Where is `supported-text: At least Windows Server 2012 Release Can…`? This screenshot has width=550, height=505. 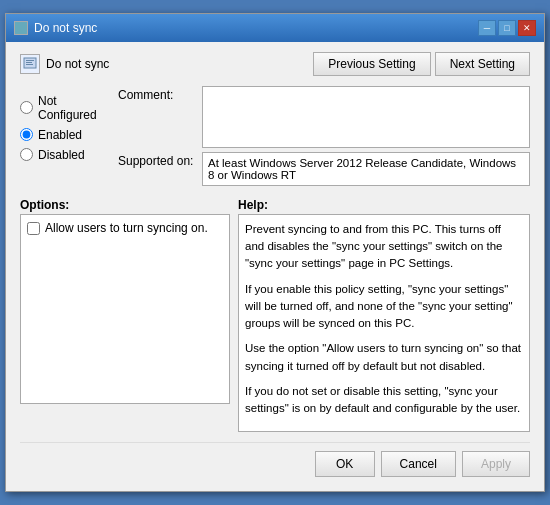 supported-text: At least Windows Server 2012 Release Can… is located at coordinates (366, 169).